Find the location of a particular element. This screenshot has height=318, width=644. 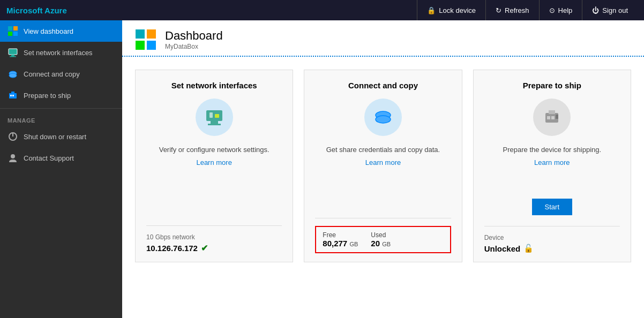

sidebar-item-shutdown: Shut down or restart is located at coordinates (61, 137).